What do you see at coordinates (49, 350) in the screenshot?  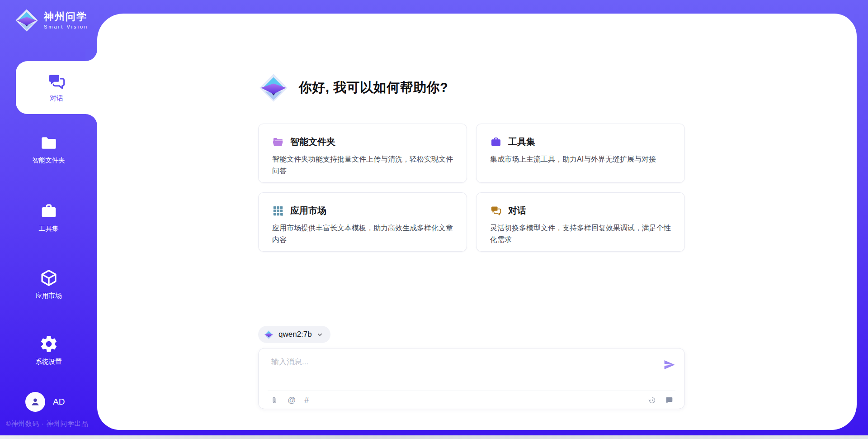 I see `sidebar-item-settings: 系统设置` at bounding box center [49, 350].